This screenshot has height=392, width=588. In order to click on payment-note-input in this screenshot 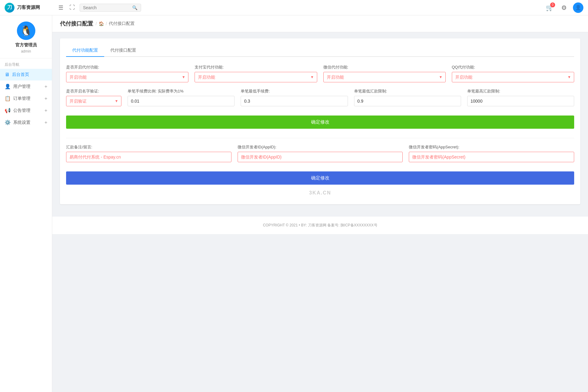, I will do `click(149, 157)`.